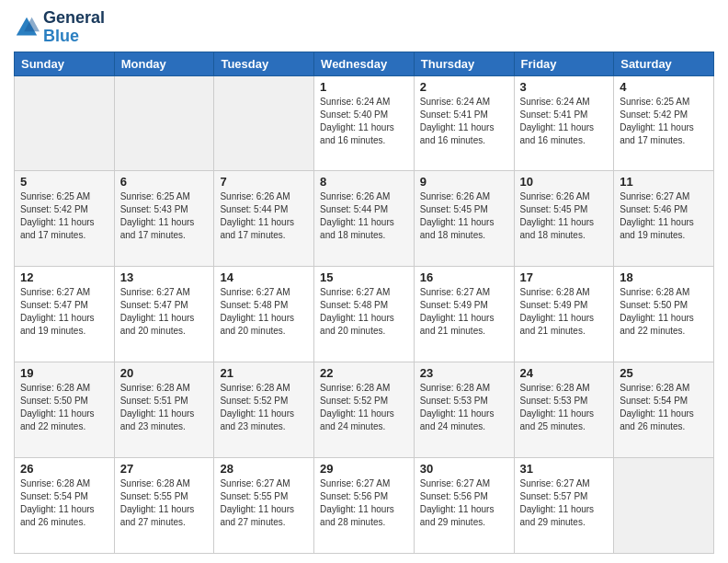  I want to click on calendar-cell: 30Sunrise: 6:27 AMSunset: 5:56 PMDayligh…, so click(463, 506).